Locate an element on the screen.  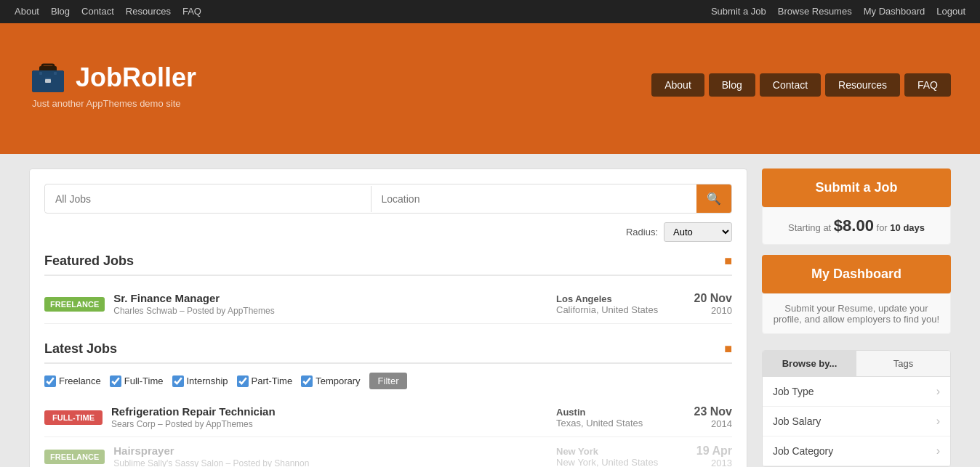
latest-job-1-title: Refrigeration Repair Technician is located at coordinates (193, 411).